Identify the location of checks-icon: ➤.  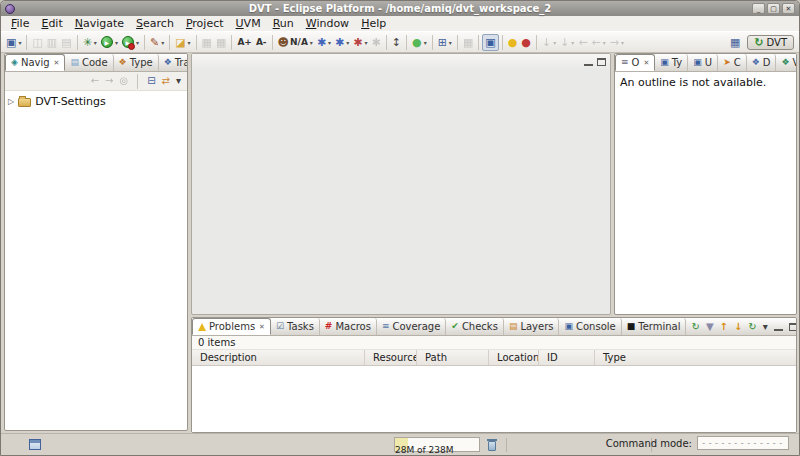
(727, 62).